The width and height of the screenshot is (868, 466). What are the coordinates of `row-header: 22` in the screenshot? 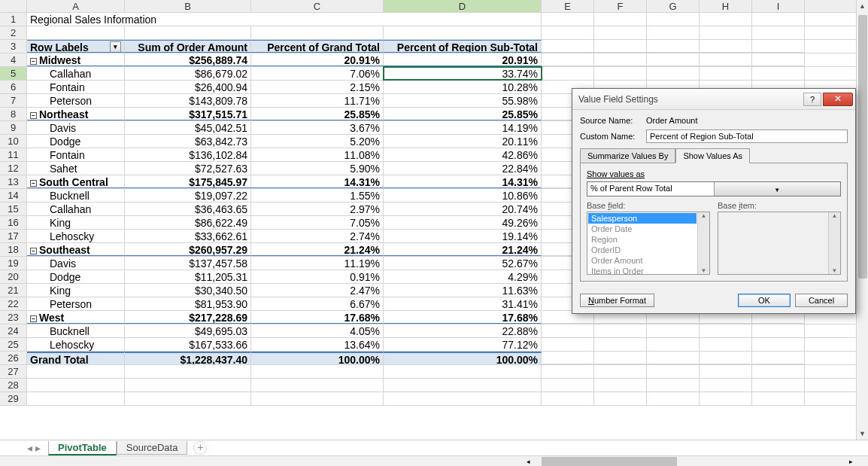 It's located at (14, 304).